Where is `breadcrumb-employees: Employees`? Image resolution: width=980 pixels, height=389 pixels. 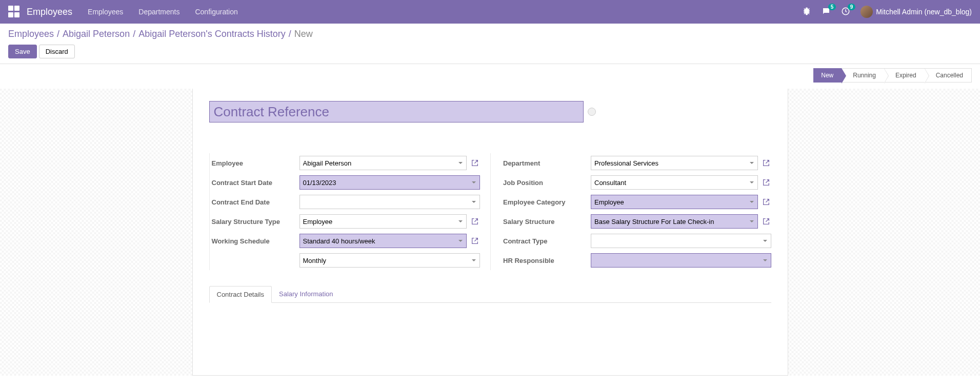 breadcrumb-employees: Employees is located at coordinates (31, 34).